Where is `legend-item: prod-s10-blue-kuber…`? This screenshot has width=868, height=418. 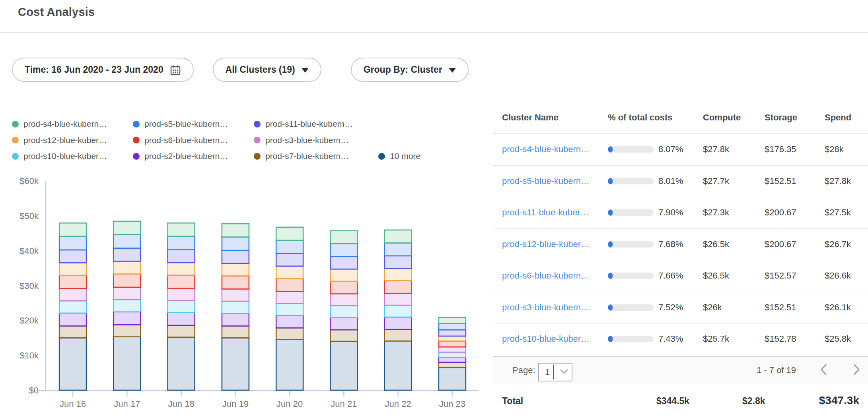
legend-item: prod-s10-blue-kuber… is located at coordinates (72, 156).